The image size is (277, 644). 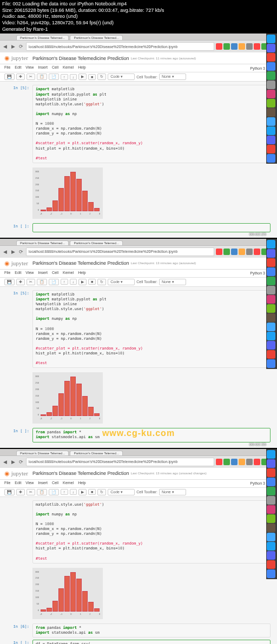 I want to click on cell-type-select: Code ▾, so click(x=121, y=77).